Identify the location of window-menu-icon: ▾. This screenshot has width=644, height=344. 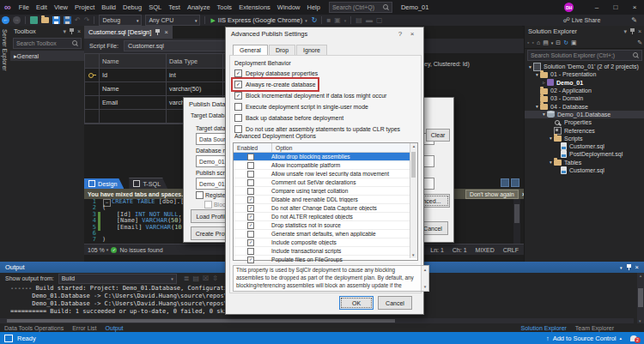
(622, 268).